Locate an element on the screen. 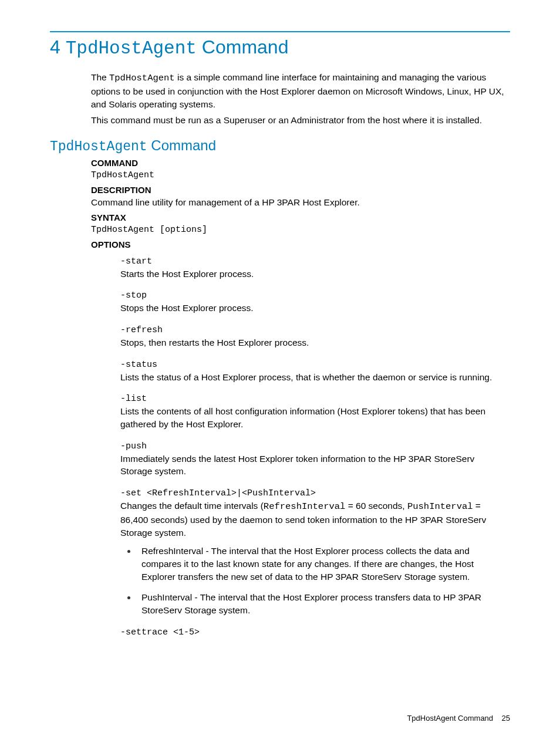 This screenshot has width=560, height=746. option-desc: Starts the Host Explorer process. is located at coordinates (312, 274).